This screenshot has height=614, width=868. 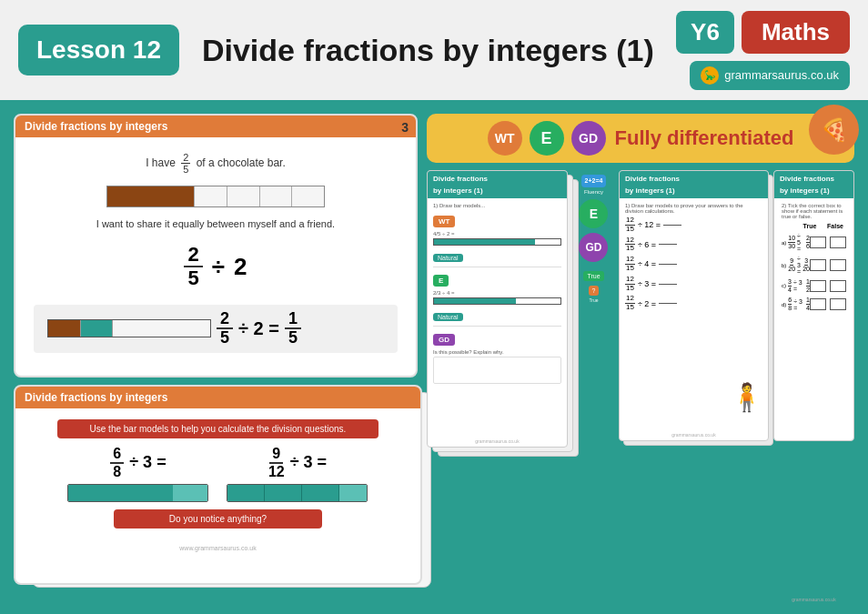 I want to click on website-text: grammarsaurus.co.uk, so click(x=782, y=75).